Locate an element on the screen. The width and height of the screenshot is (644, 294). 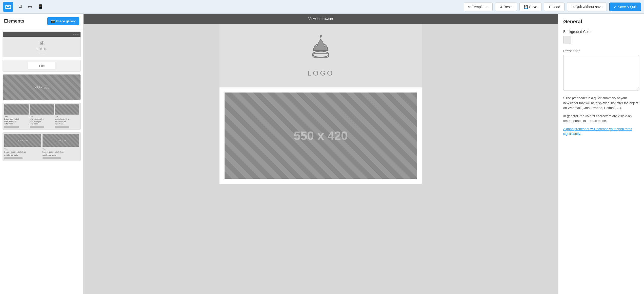
thumb-title-box: Title is located at coordinates (42, 66).